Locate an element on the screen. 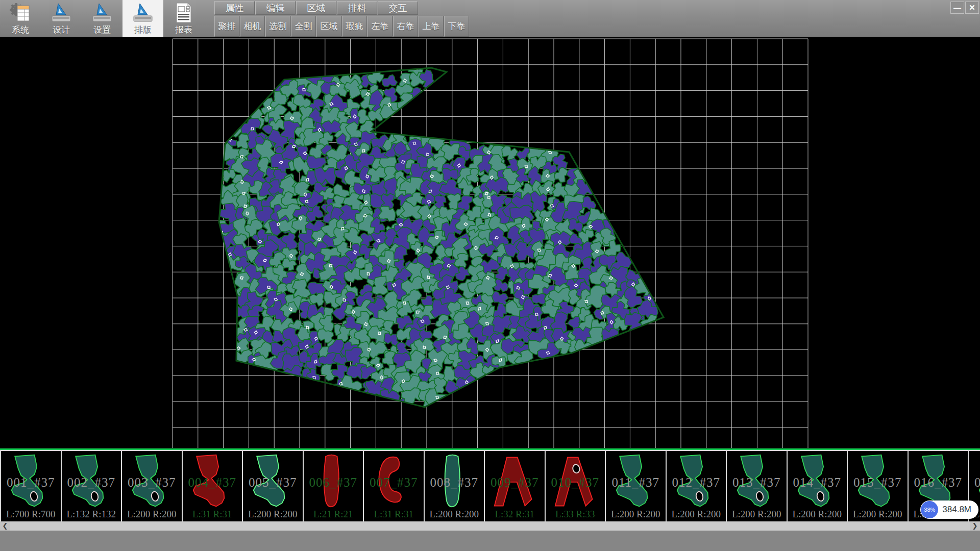 The height and width of the screenshot is (551, 980). piece-id-label: 010_#37 is located at coordinates (576, 483).